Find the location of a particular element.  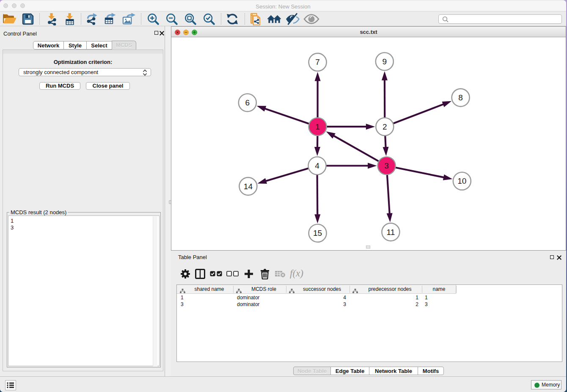

svg-text: 8 is located at coordinates (460, 97).